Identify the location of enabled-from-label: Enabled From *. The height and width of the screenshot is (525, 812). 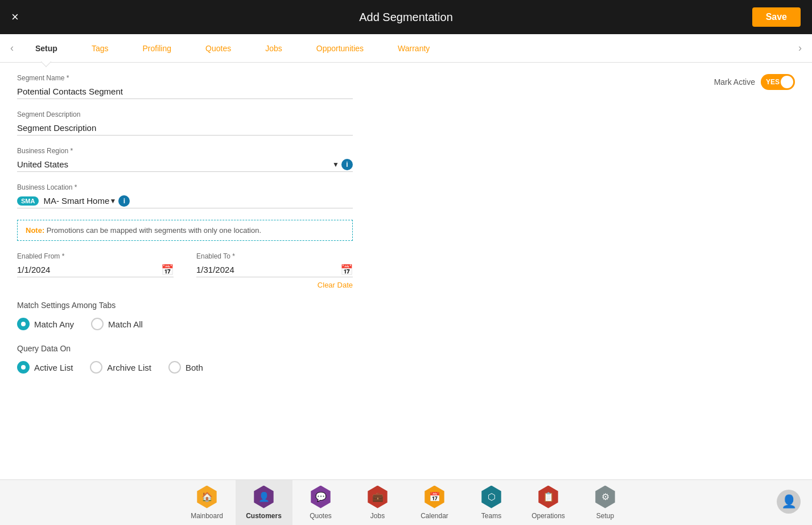
(96, 256).